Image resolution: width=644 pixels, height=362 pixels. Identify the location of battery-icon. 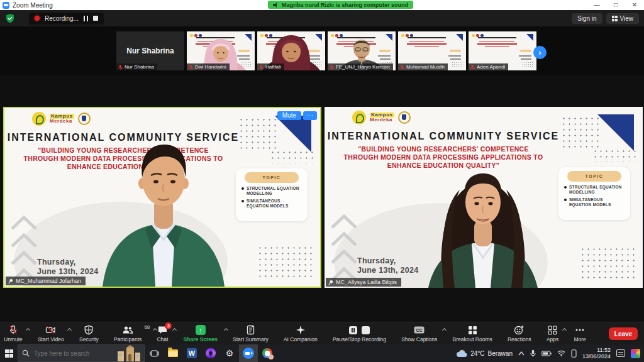
(547, 353).